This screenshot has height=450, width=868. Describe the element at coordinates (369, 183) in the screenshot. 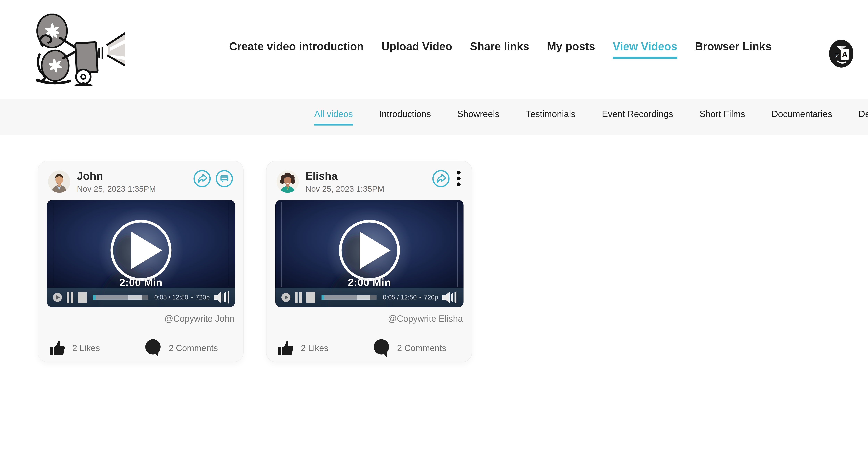

I see `card-header: Elisha Nov 25, 2023 1:35PM` at that location.